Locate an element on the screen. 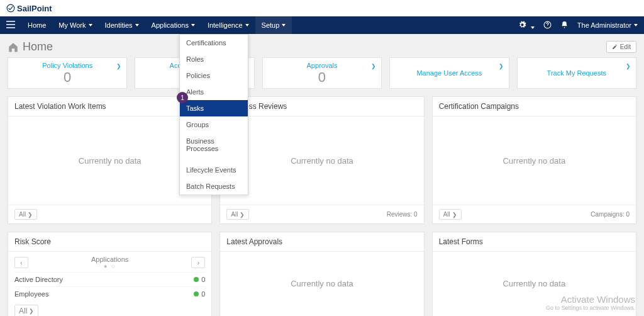 Image resolution: width=644 pixels, height=316 pixels. pencil-icon is located at coordinates (615, 47).